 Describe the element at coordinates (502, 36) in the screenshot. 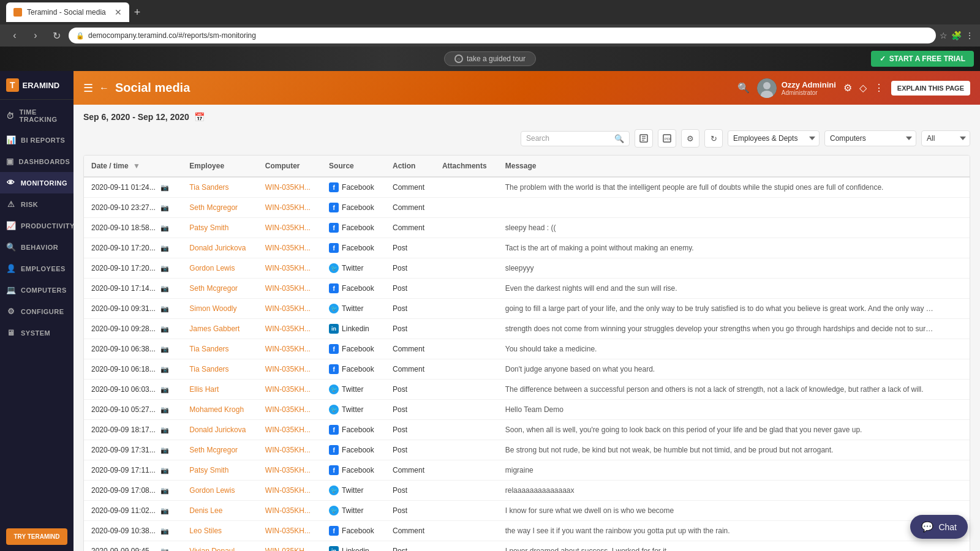

I see `address-bar: 🔒 democompany.teramind.co/#/reports/sm-m…` at that location.